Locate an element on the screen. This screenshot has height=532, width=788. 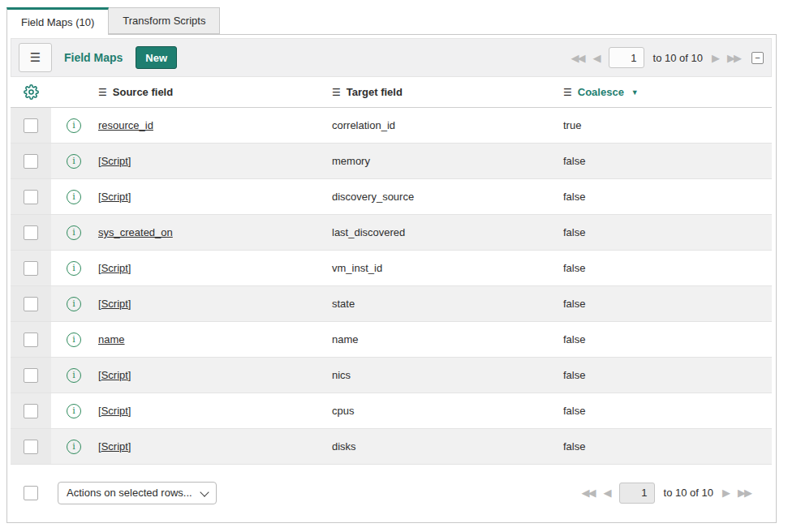
gear-icon is located at coordinates (31, 92).